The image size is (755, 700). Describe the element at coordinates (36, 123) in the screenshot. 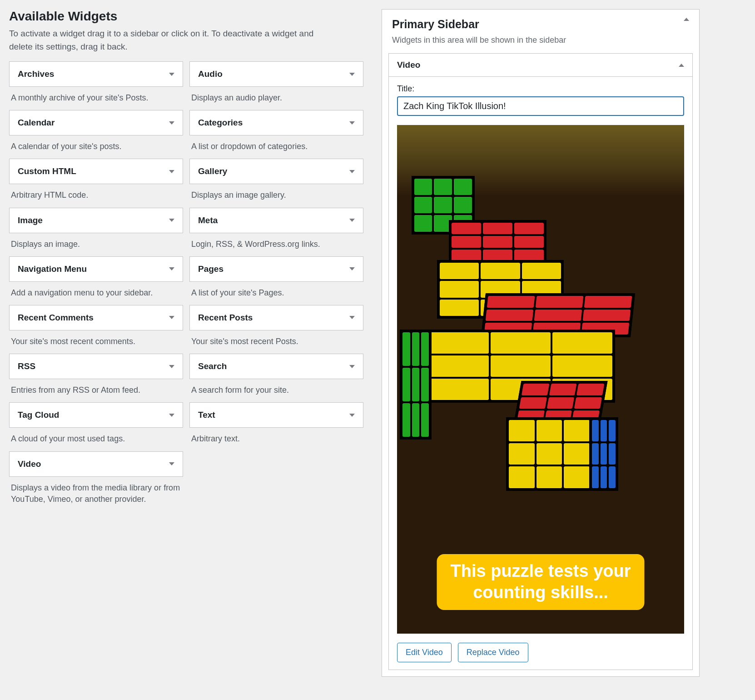

I see `widget-name-label: Calendar` at that location.